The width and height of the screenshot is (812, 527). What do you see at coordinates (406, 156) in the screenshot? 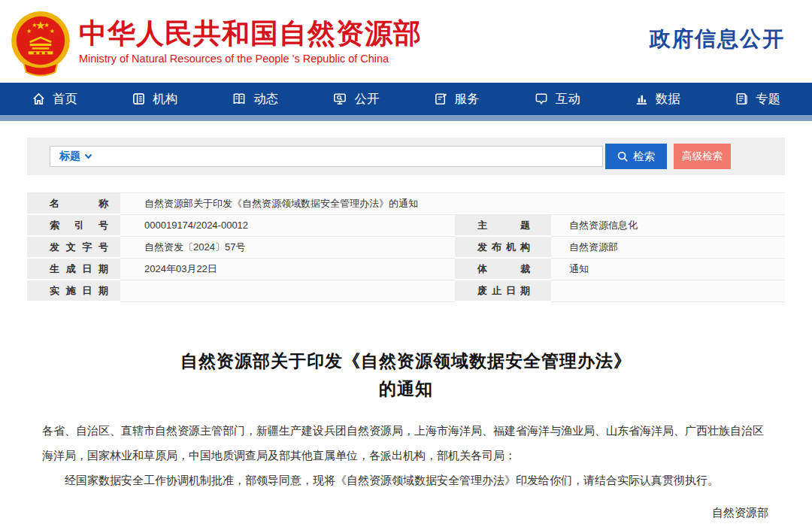
I see `search-bar: 标题 检索 高级检索` at bounding box center [406, 156].